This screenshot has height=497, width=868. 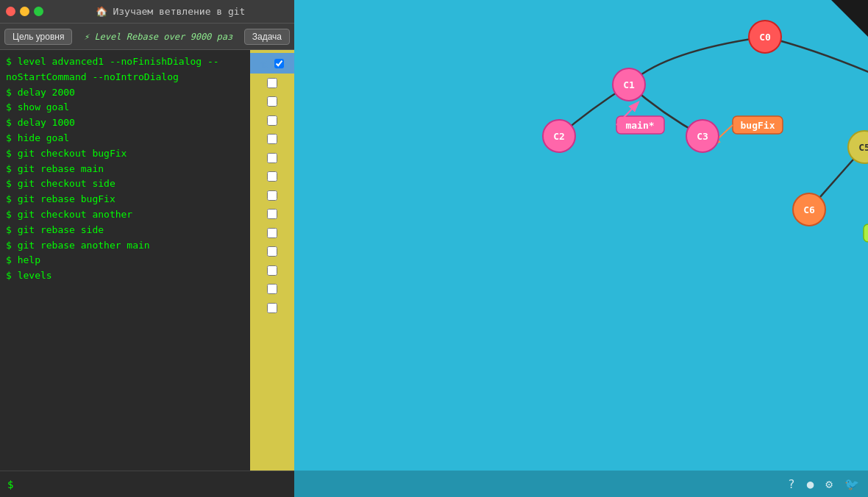 I want to click on terminal-line: $ git rebase main, so click(x=125, y=169).